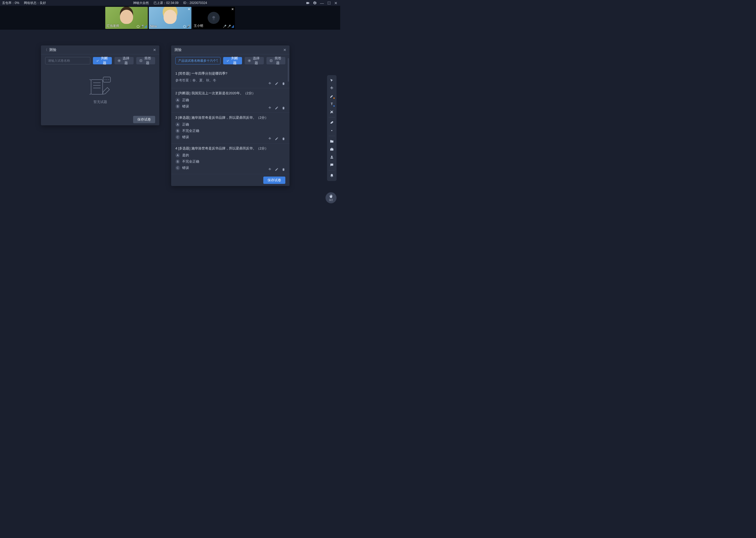 Image resolution: width=756 pixels, height=538 pixels. What do you see at coordinates (170, 3) in the screenshot?
I see `status-bar: 丢包率：0% 网络状态：良好 神秘大自然 已上课：02:34:09 ID：202…` at bounding box center [170, 3].